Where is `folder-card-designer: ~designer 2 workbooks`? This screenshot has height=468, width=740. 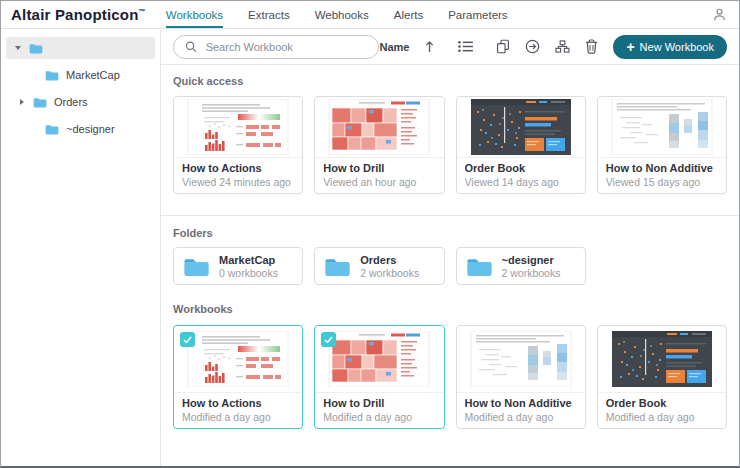 folder-card-designer: ~designer 2 workbooks is located at coordinates (521, 266).